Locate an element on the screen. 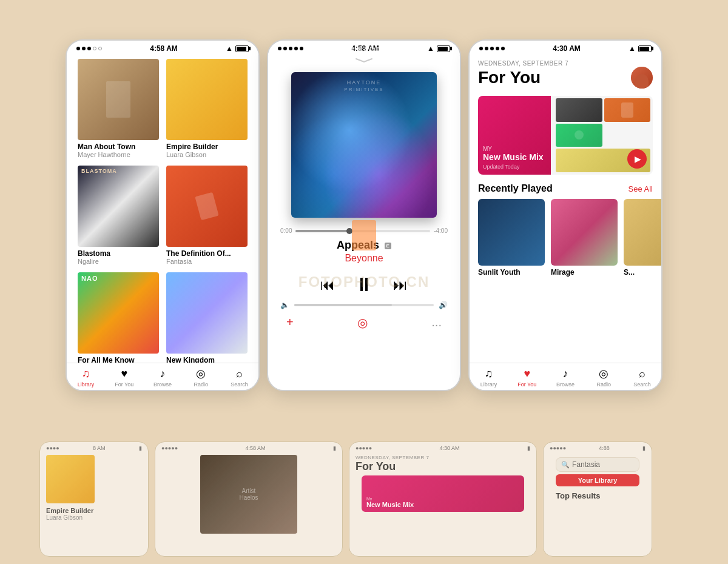  bottom-time-4: 4:88 is located at coordinates (604, 448).